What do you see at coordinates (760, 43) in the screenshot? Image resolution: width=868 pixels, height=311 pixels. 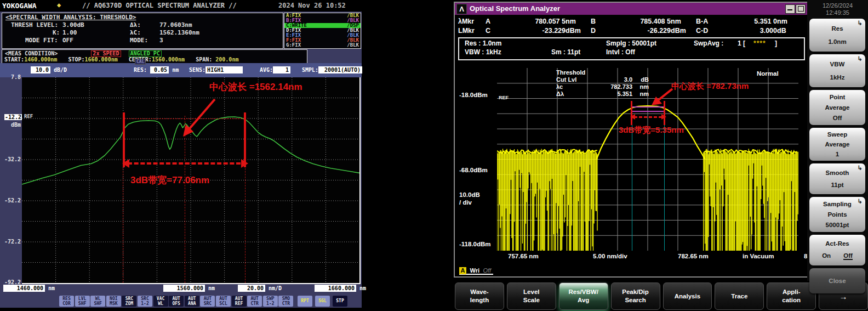 I see `swpavg-progress: ****` at bounding box center [760, 43].